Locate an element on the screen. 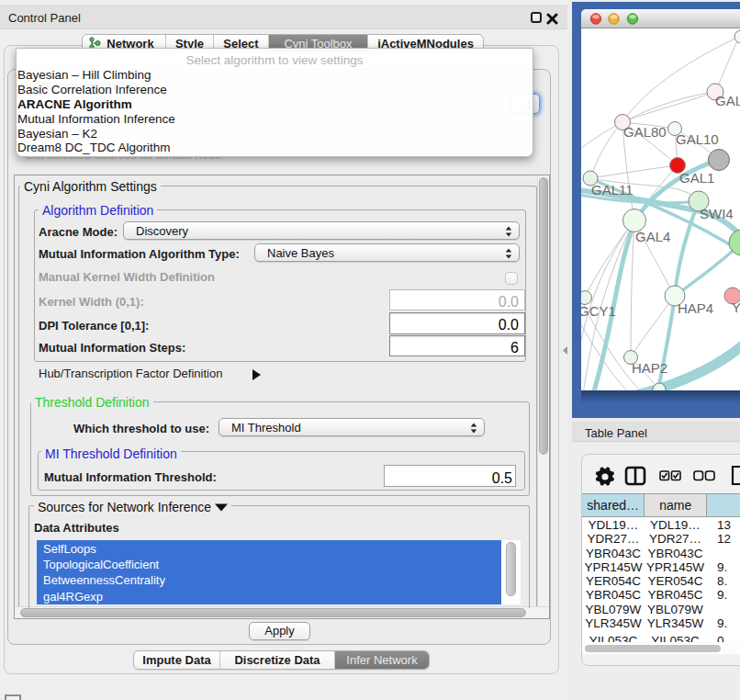 The image size is (740, 700). svg-text: SWI4 is located at coordinates (716, 213).